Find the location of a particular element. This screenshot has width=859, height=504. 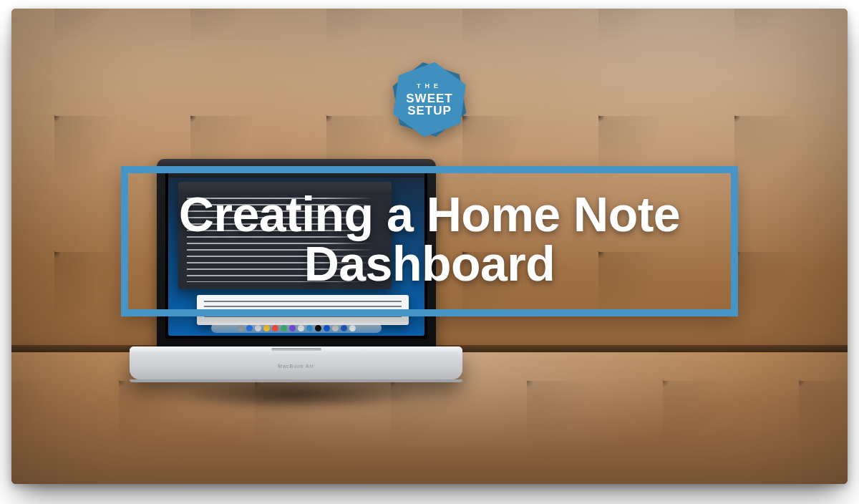

brand-badge-text: THE SWEET SETUP is located at coordinates (430, 100).